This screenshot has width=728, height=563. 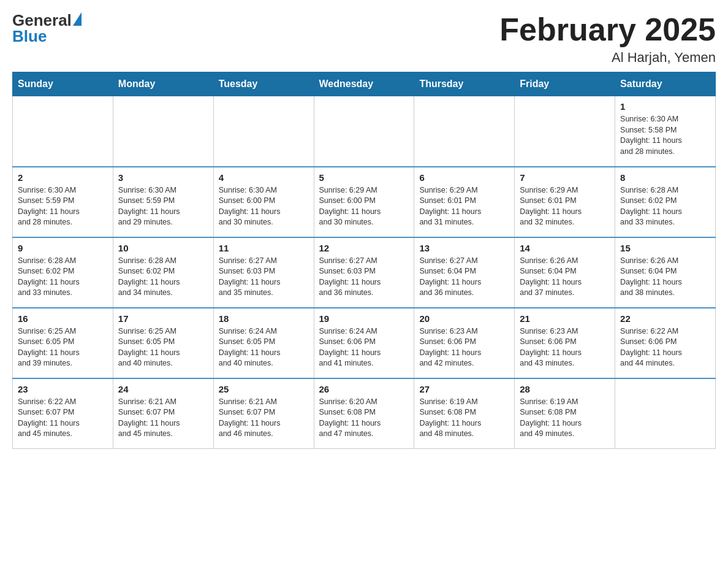 What do you see at coordinates (364, 418) in the screenshot?
I see `day-info: Sunrise: 6:20 AM Sunset: 6:08 PM Dayligh…` at bounding box center [364, 418].